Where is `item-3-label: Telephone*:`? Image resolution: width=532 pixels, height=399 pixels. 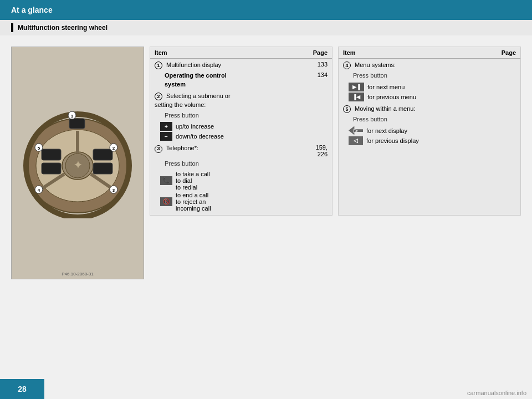 item-3-label: Telephone*: is located at coordinates (182, 148).